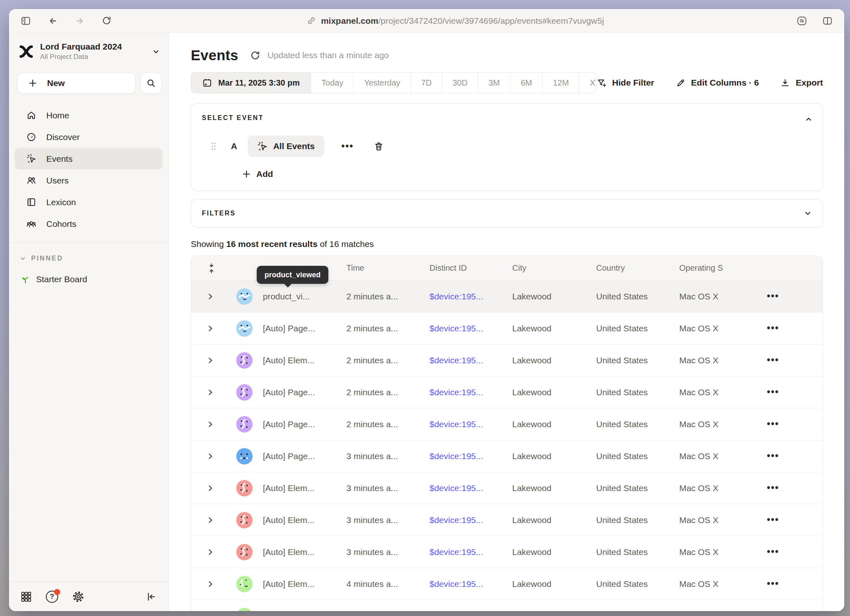 This screenshot has width=850, height=616. I want to click on search-button, so click(151, 83).